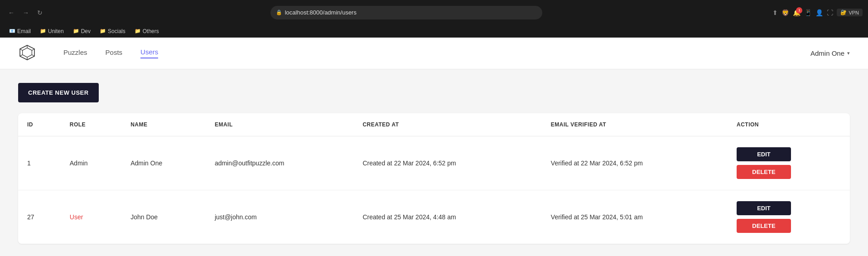 The width and height of the screenshot is (868, 256). I want to click on browser-nav-buttons: ← → ↻, so click(25, 13).